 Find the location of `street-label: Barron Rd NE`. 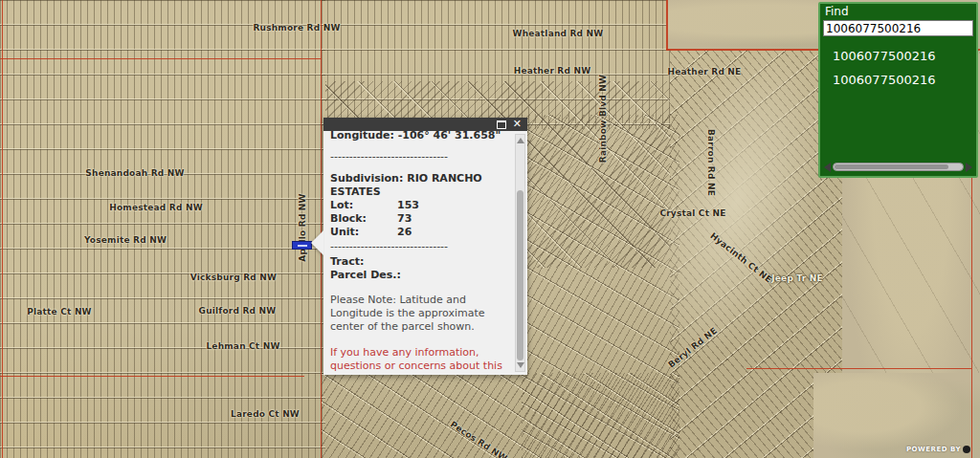

street-label: Barron Rd NE is located at coordinates (710, 163).